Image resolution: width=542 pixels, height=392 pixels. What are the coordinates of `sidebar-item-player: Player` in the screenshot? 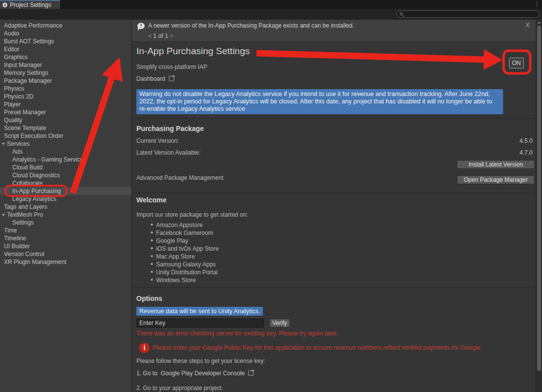 It's located at (66, 104).